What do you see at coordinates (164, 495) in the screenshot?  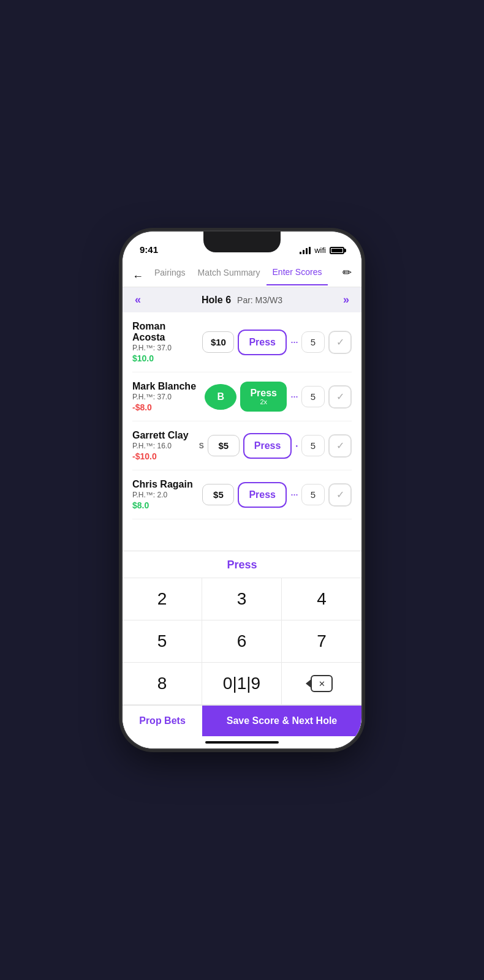 I see `player-info: Chris Ragain P.H.™: 2.0 $8.0` at bounding box center [164, 495].